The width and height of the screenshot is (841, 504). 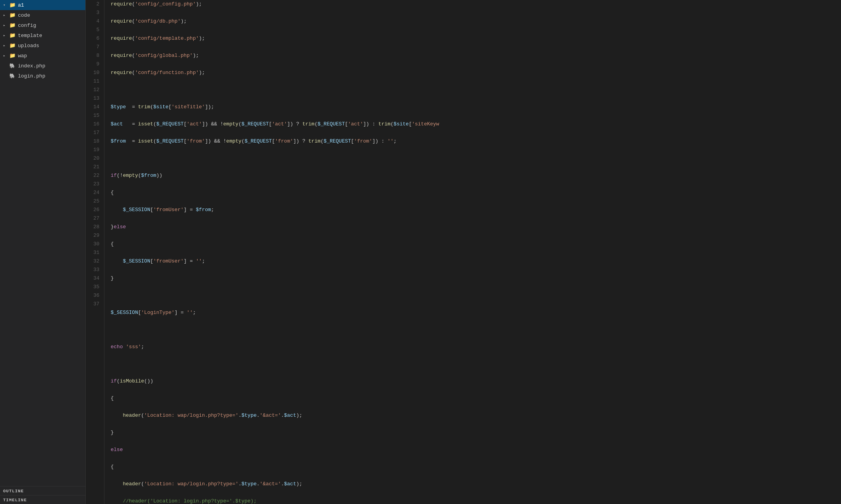 What do you see at coordinates (43, 35) in the screenshot?
I see `sidebar-item-template: ▸ 📁 template` at bounding box center [43, 35].